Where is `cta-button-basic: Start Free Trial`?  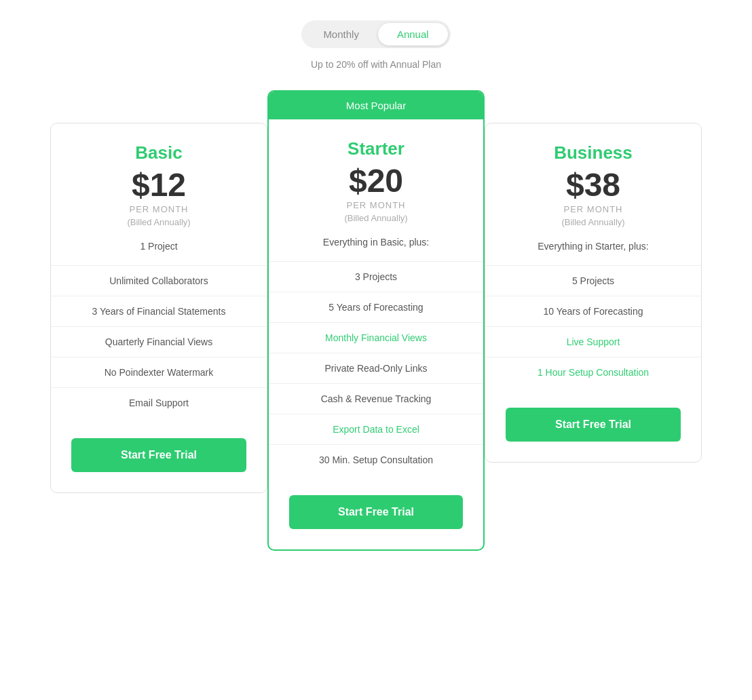
cta-button-basic: Start Free Trial is located at coordinates (159, 455).